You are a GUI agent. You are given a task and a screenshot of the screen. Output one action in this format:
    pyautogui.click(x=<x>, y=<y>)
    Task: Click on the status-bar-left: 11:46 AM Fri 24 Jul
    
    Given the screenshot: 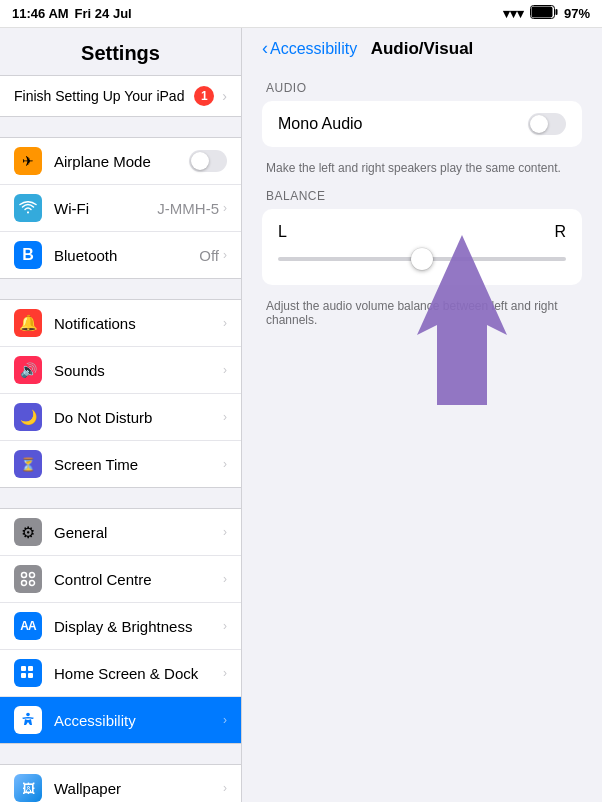 What is the action you would take?
    pyautogui.click(x=72, y=14)
    